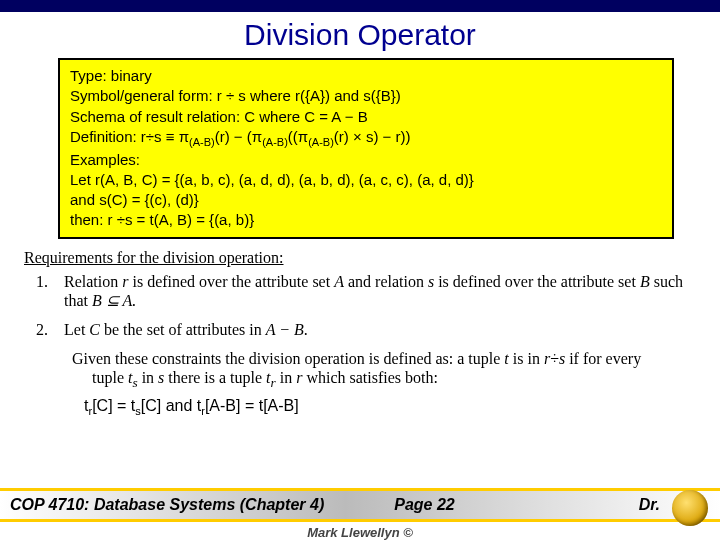  I want to click on def-type: Type: binary, so click(366, 76).